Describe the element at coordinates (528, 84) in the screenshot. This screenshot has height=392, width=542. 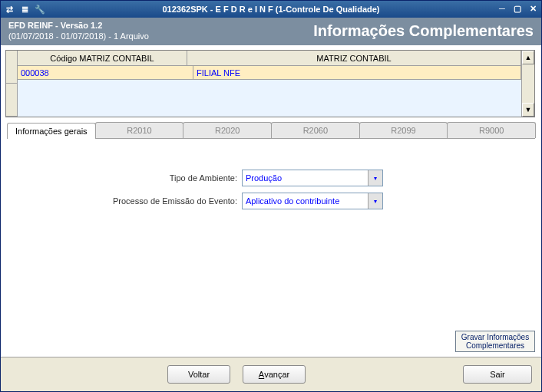
I see `vertical-scrollbar: ▲ ▼` at that location.